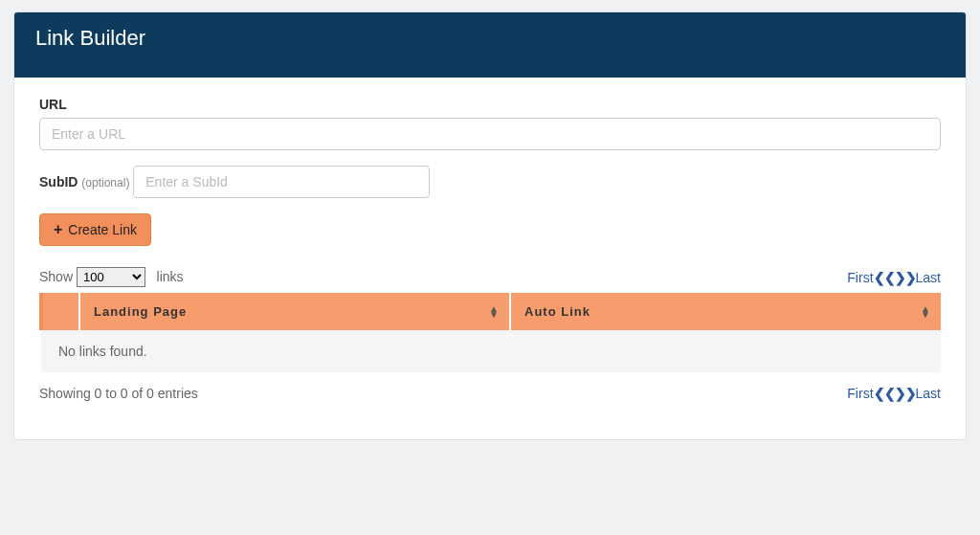 This screenshot has height=535, width=980. What do you see at coordinates (60, 312) in the screenshot?
I see `column-spacer` at bounding box center [60, 312].